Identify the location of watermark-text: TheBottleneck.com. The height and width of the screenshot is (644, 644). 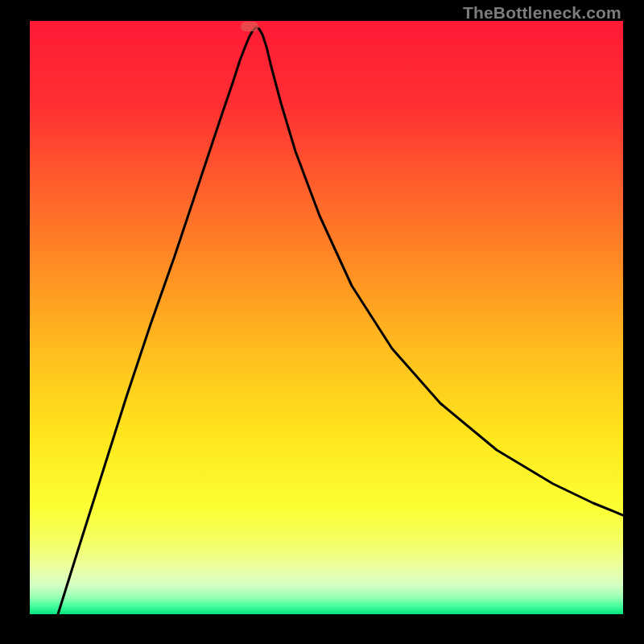
(543, 13).